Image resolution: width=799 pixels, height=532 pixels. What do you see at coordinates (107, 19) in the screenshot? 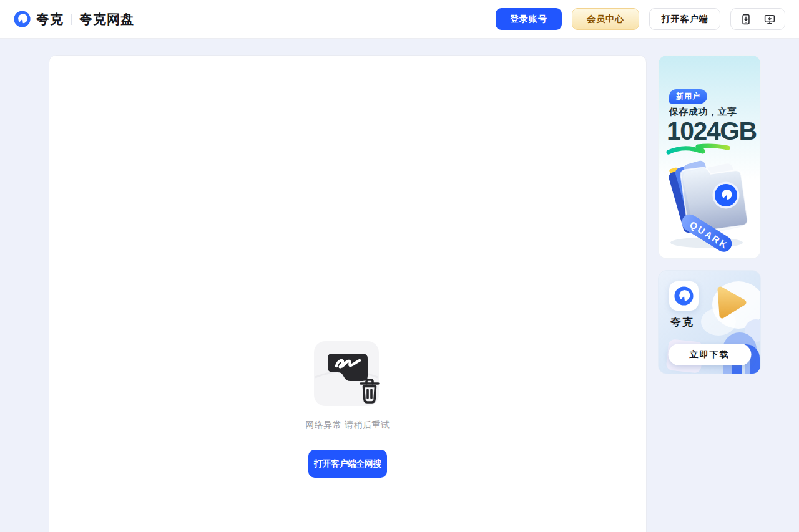
I see `brand-product-name: 夸克网盘` at bounding box center [107, 19].